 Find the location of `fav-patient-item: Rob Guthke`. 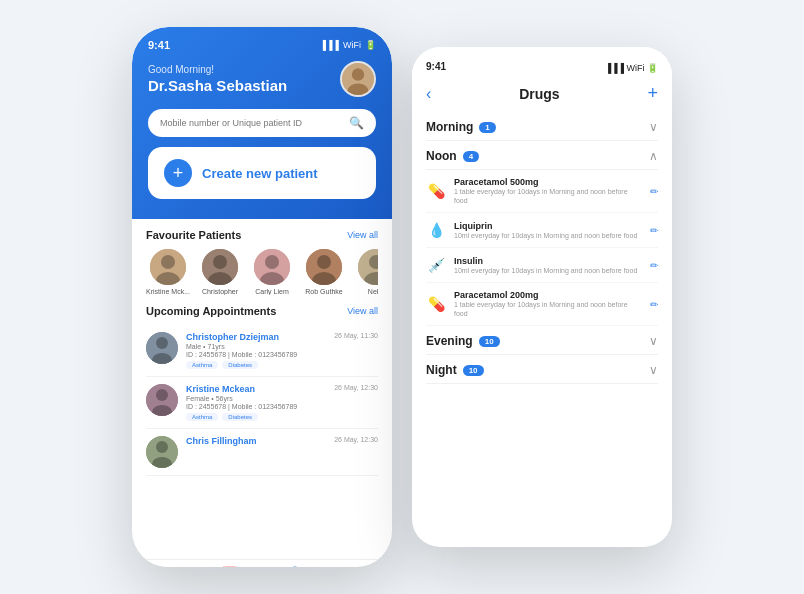

fav-patient-item: Rob Guthke is located at coordinates (324, 272).